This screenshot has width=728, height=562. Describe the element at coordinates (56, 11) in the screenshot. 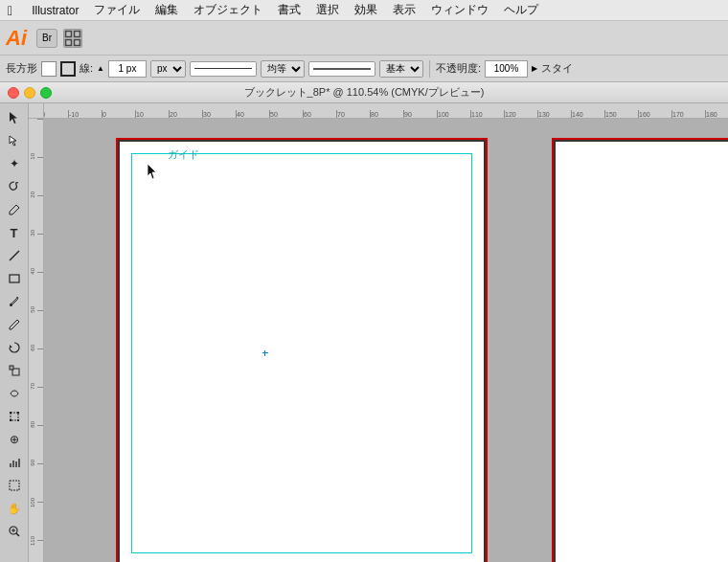

I see `menu-illustrator: Illustrator` at that location.